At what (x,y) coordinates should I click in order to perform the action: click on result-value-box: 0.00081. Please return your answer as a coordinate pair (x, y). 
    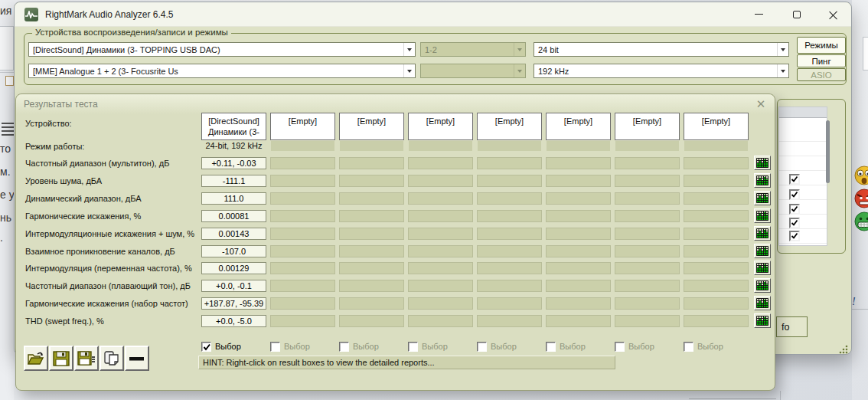
    Looking at the image, I should click on (234, 216).